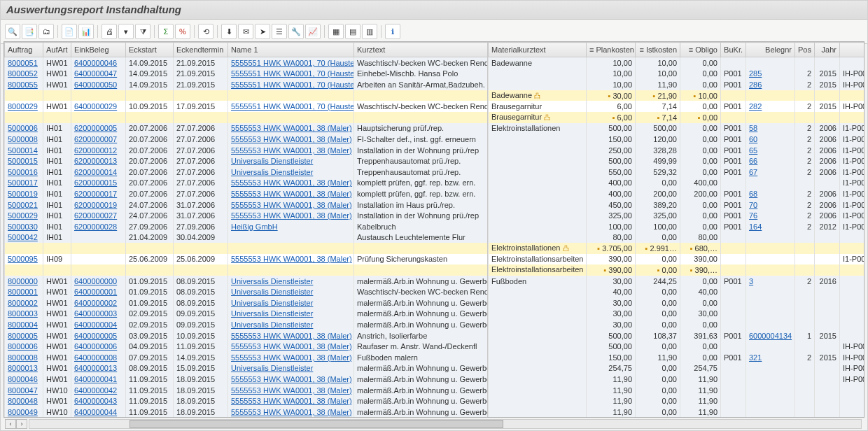  I want to click on horizontal-scrollbar: ‹ ›, so click(434, 424).